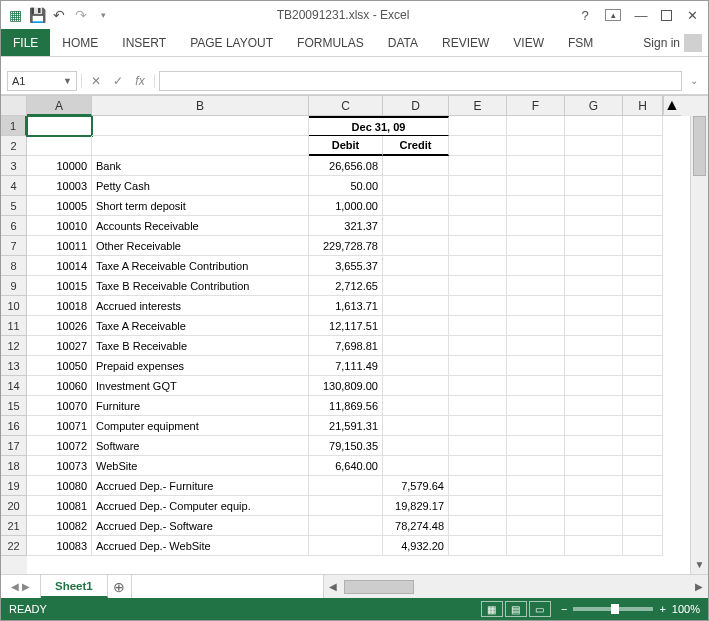 This screenshot has height=621, width=709. What do you see at coordinates (594, 346) in the screenshot?
I see `cell-G12` at bounding box center [594, 346].